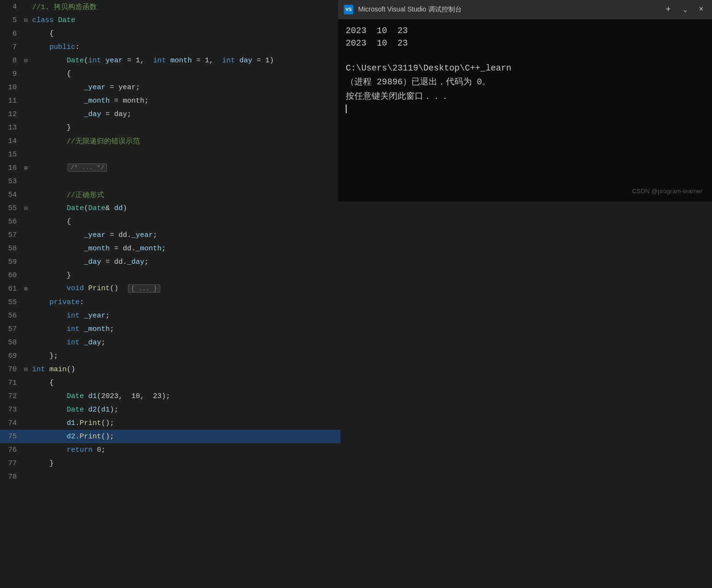  I want to click on code-line-9: 9 {, so click(170, 74).